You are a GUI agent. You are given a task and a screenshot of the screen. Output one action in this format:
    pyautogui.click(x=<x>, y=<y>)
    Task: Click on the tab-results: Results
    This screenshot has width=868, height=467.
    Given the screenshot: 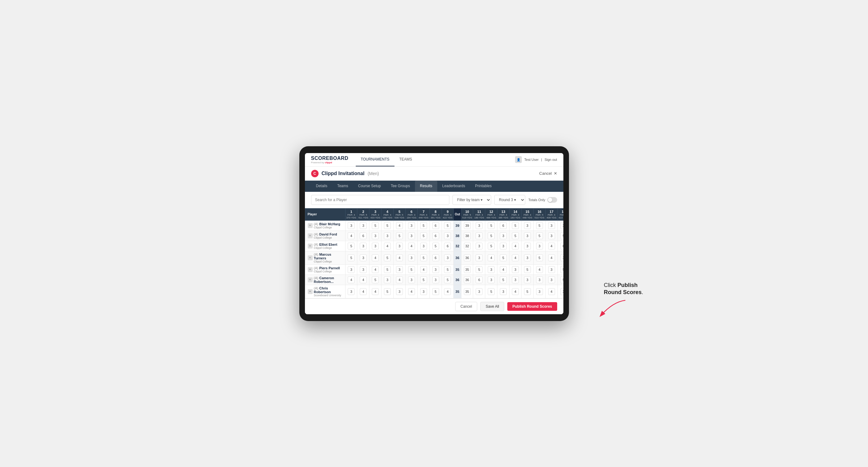 What is the action you would take?
    pyautogui.click(x=426, y=186)
    